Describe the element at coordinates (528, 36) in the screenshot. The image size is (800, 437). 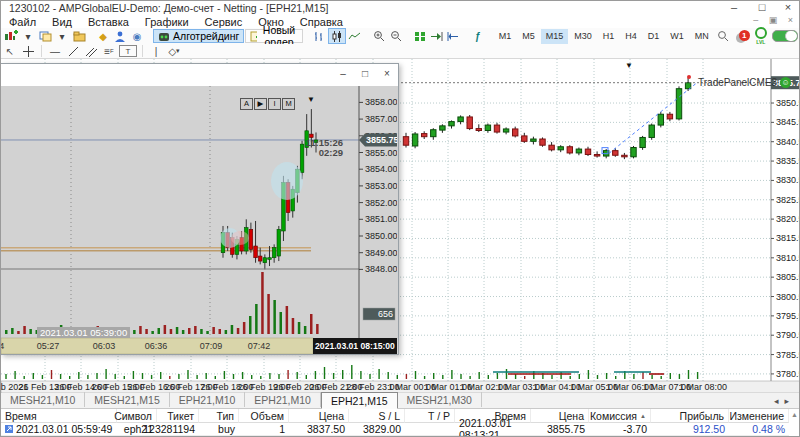
I see `timeframe-M5: M5` at that location.